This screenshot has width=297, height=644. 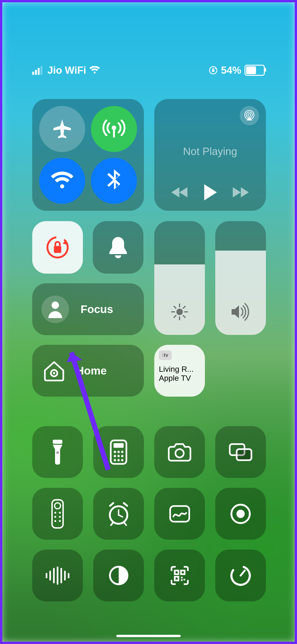 I want to click on flashlight-button, so click(x=58, y=452).